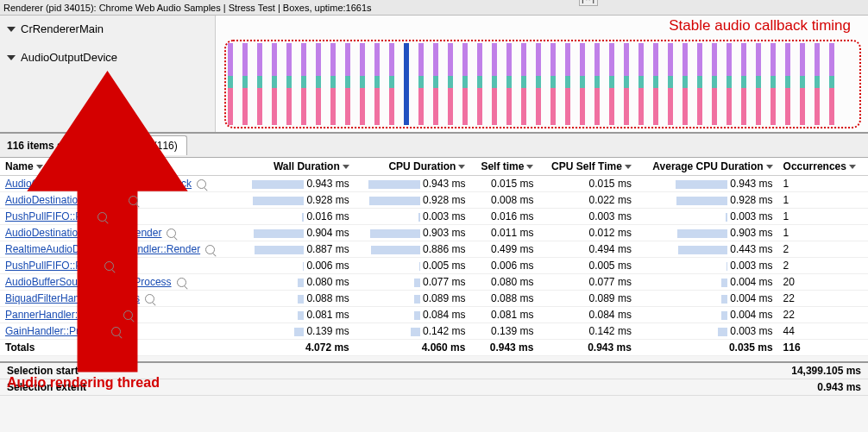 This screenshot has height=432, width=868. I want to click on col-avgcpu: Average CPU Duration, so click(708, 167).